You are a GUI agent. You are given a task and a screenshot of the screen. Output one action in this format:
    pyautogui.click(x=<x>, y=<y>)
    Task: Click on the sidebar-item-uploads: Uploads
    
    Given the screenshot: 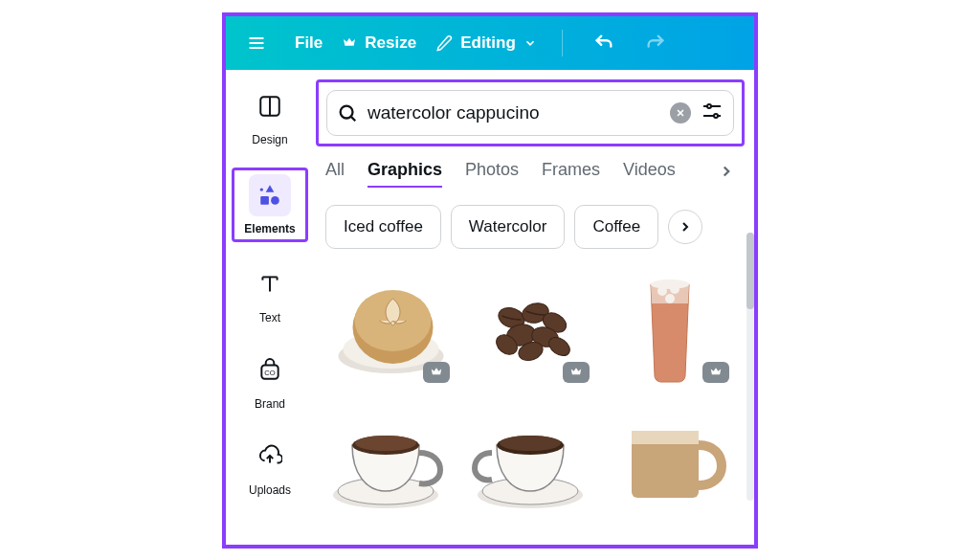 What is the action you would take?
    pyautogui.click(x=270, y=466)
    